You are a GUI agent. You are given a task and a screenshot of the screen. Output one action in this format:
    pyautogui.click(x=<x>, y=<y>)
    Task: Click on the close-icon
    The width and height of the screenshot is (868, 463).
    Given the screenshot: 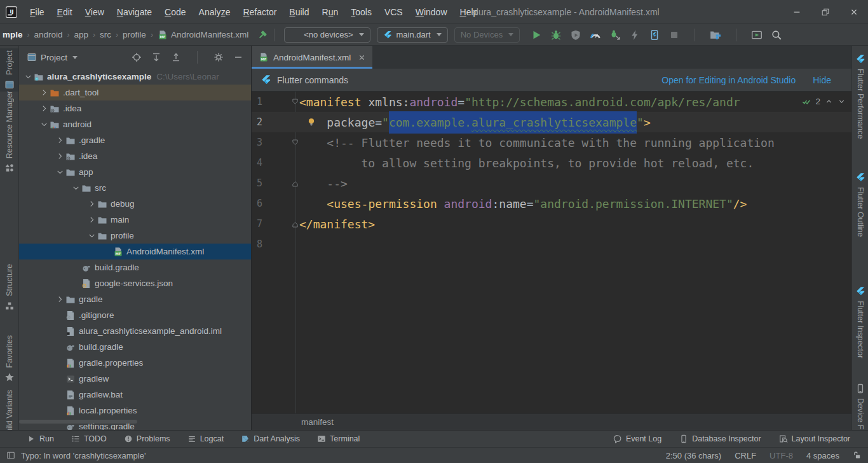 What is the action you would take?
    pyautogui.click(x=362, y=57)
    